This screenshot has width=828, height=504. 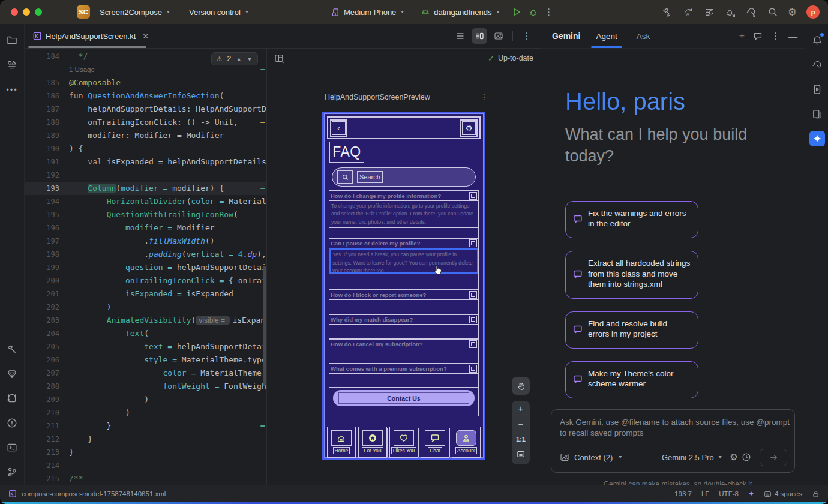 What do you see at coordinates (145, 281) in the screenshot?
I see `code-line: 200 onTrailingIconClick = { onTrai` at bounding box center [145, 281].